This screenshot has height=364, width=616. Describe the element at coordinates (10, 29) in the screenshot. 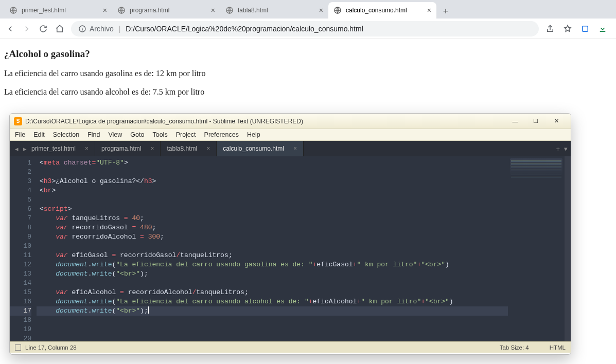

I see `back-icon` at that location.